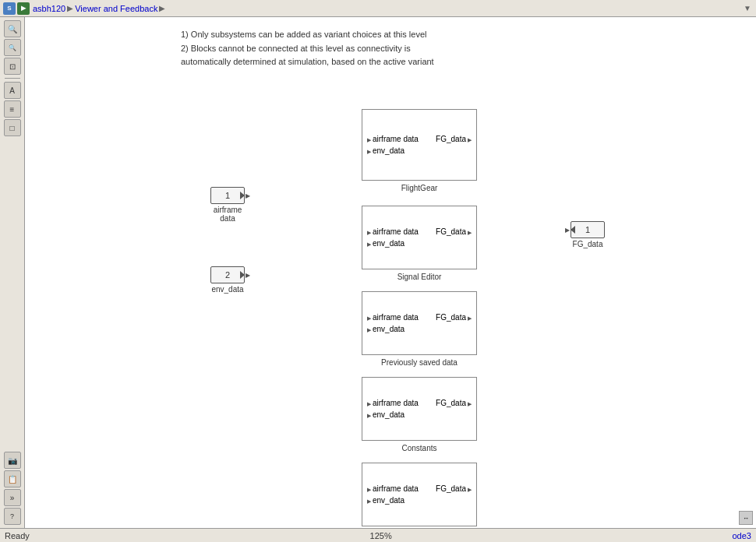 Image resolution: width=756 pixels, height=542 pixels. What do you see at coordinates (378, 9) in the screenshot?
I see `title-bar: S ▶ asbh120 ▶ Viewer and Feedback ▶ ▼` at bounding box center [378, 9].